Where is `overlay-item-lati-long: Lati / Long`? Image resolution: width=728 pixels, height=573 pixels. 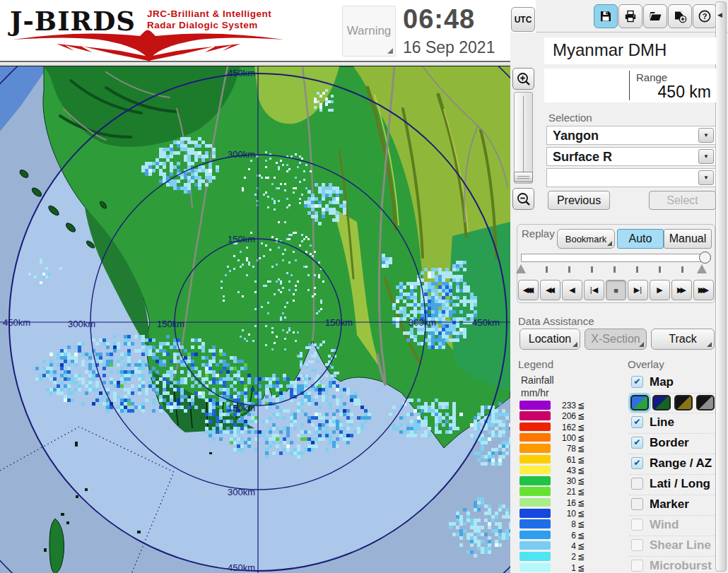 overlay-item-lati-long: Lati / Long is located at coordinates (672, 485).